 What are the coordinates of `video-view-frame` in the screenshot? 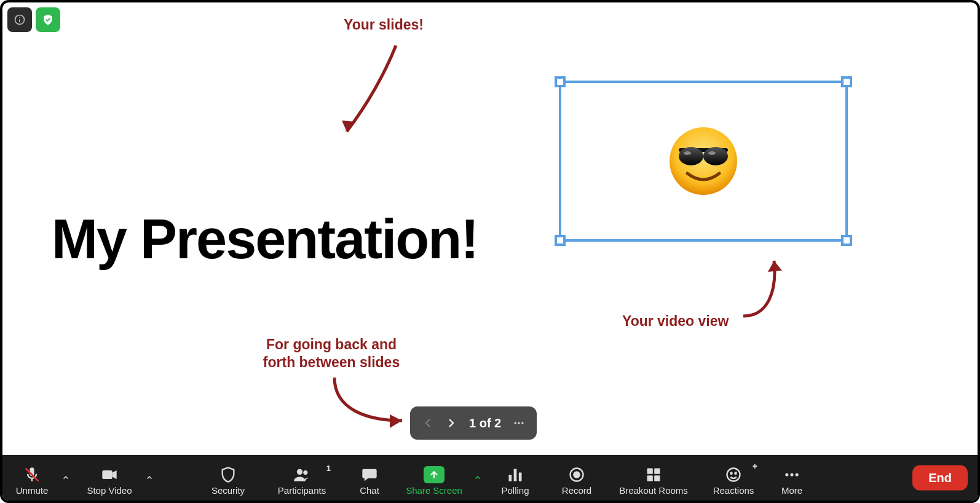 It's located at (703, 161).